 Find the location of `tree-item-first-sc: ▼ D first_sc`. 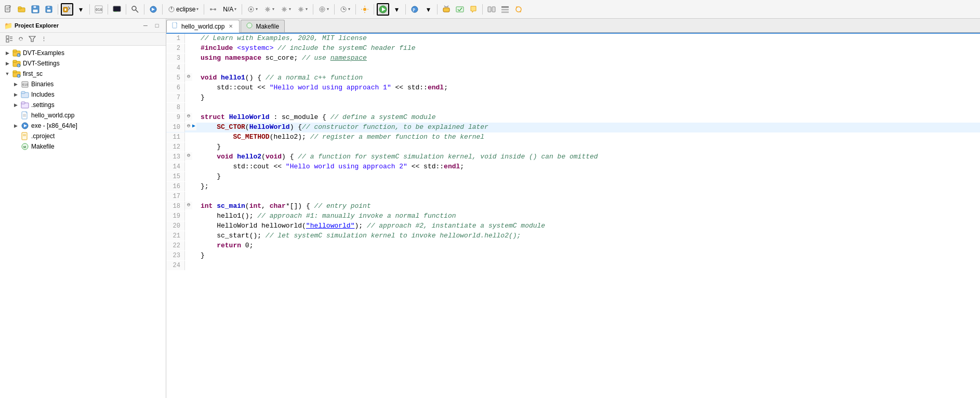

tree-item-first-sc: ▼ D first_sc is located at coordinates (83, 74).